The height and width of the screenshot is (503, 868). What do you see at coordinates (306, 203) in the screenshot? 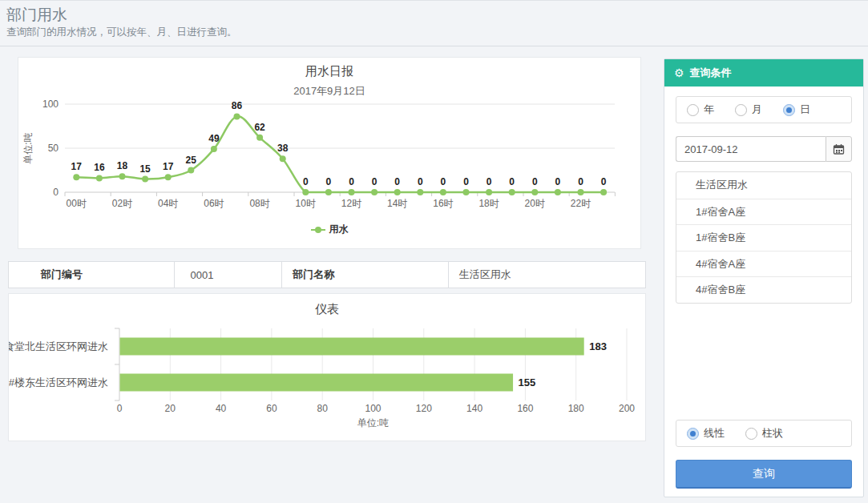
I see `x-tick-label: 10时` at bounding box center [306, 203].